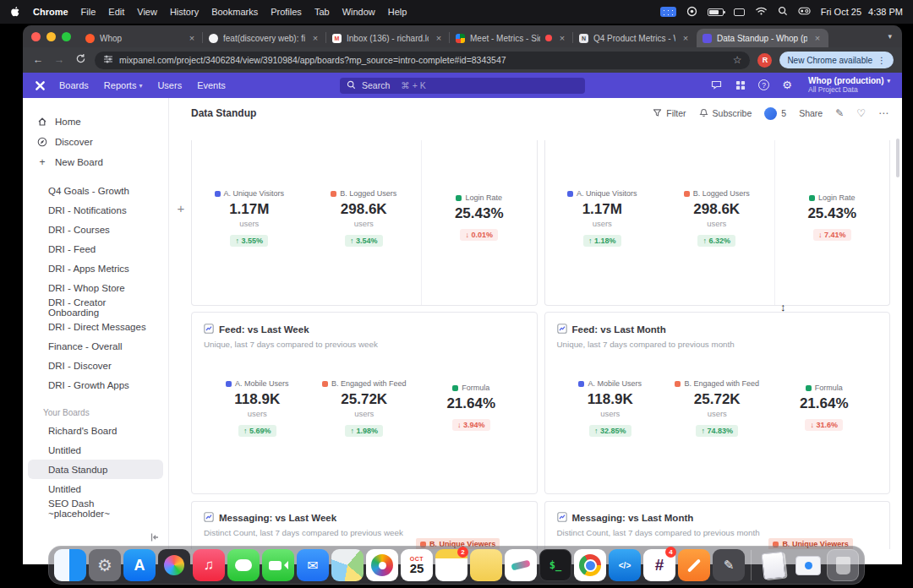 This screenshot has height=588, width=913. I want to click on dock-icon-mail, so click(313, 565).